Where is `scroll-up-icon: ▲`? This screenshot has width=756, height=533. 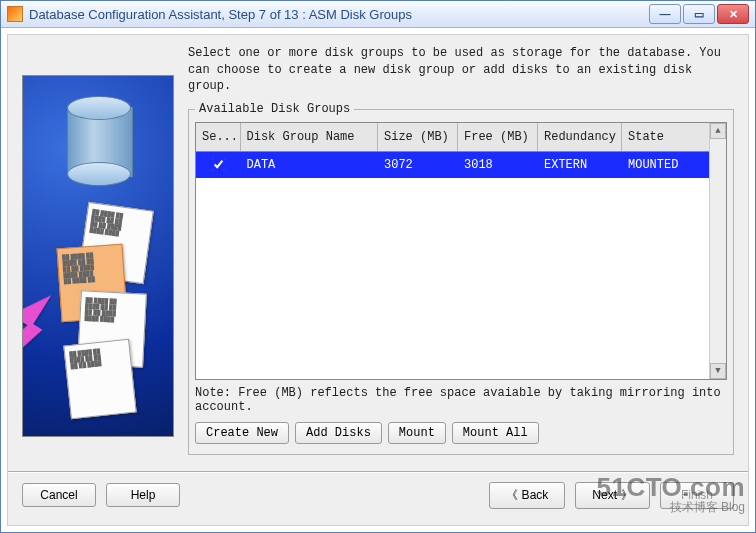
scroll-up-icon: ▲ is located at coordinates (718, 131).